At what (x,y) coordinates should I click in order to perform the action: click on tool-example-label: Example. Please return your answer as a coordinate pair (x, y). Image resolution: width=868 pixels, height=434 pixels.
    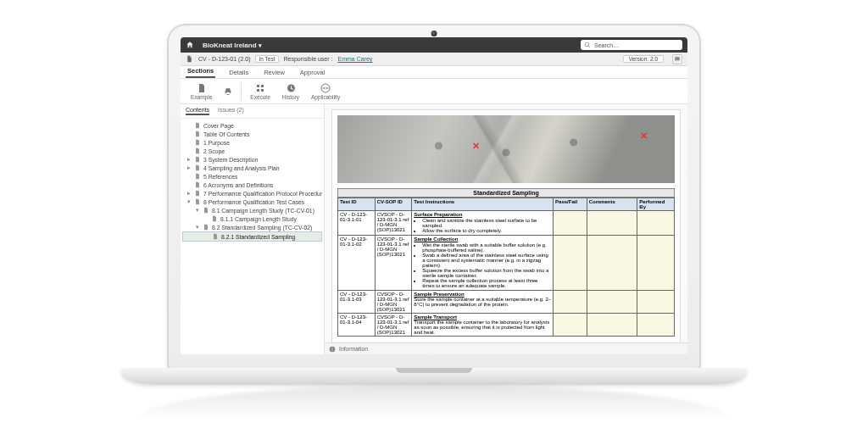
    Looking at the image, I should click on (202, 97).